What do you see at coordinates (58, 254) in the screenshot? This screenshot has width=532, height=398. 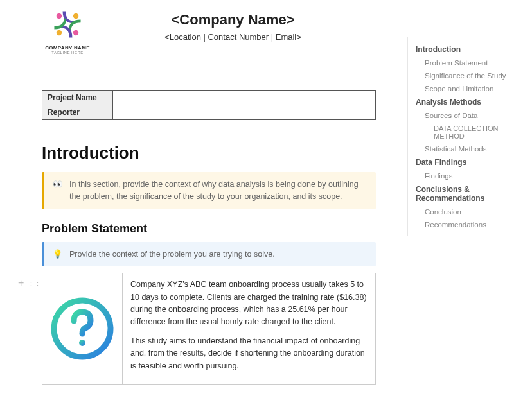 I see `lightbulb-icon: 💡` at bounding box center [58, 254].